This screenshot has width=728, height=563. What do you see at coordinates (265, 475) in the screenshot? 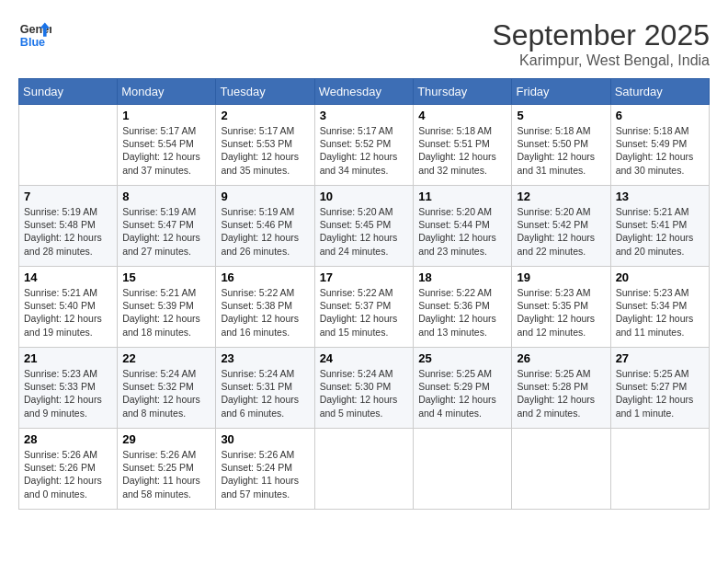
I see `day-info: Sunrise: 5:26 AM Sunset: 5:24 PM Dayligh…` at bounding box center [265, 475].